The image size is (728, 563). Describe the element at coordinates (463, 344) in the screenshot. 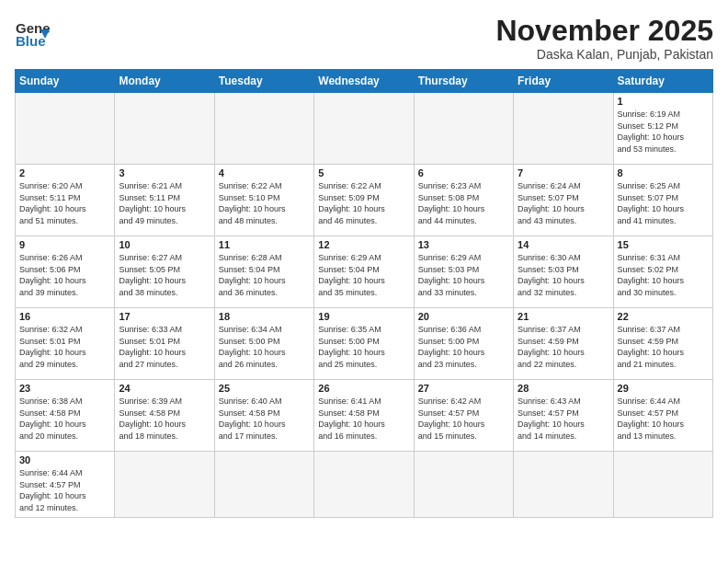

I see `calendar-cell: 20Sunrise: 6:36 AM Sunset: 5:00 PM Dayli…` at that location.